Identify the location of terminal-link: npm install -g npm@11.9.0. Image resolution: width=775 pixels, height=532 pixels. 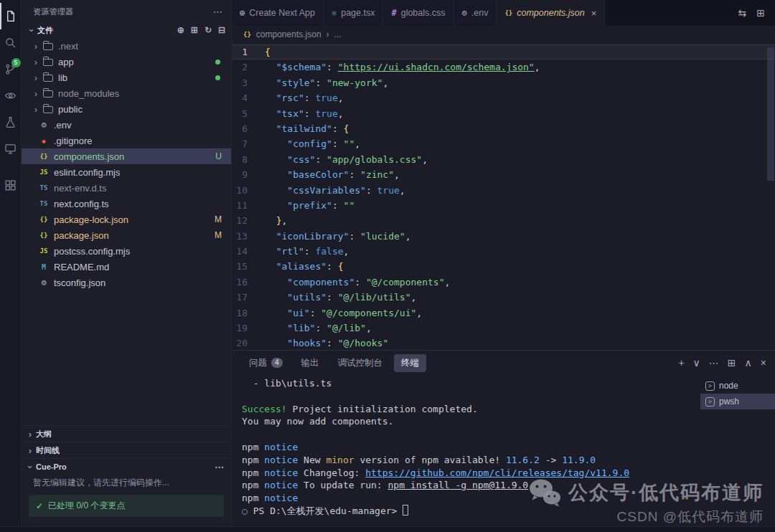
(459, 485).